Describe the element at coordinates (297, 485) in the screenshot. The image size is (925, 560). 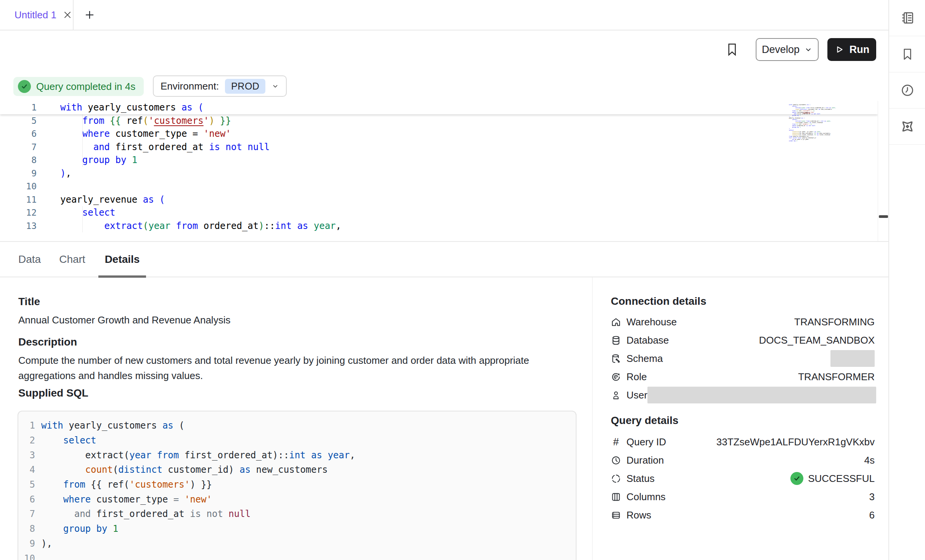
I see `supplied-sql-line: 5 from {{ ref('customers') }}` at that location.